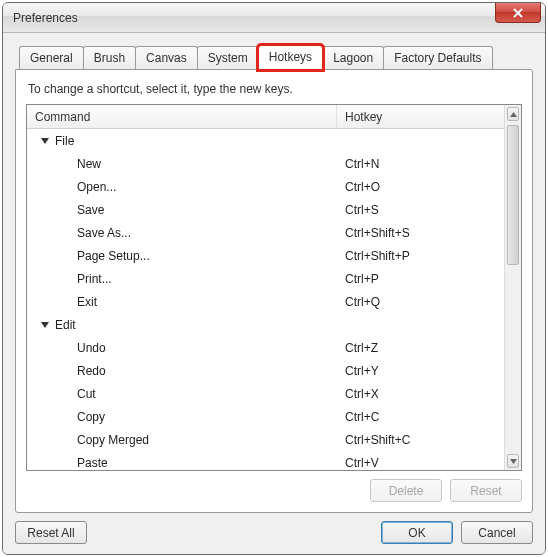  What do you see at coordinates (266, 302) in the screenshot?
I see `tree-item: ExitCtrl+Q` at bounding box center [266, 302].